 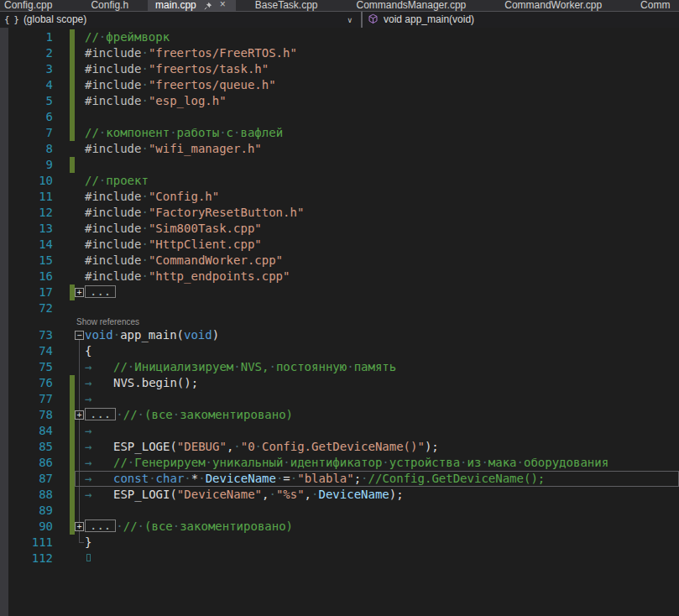 I want to click on member-dropdown: void app_main(void), so click(x=520, y=20).